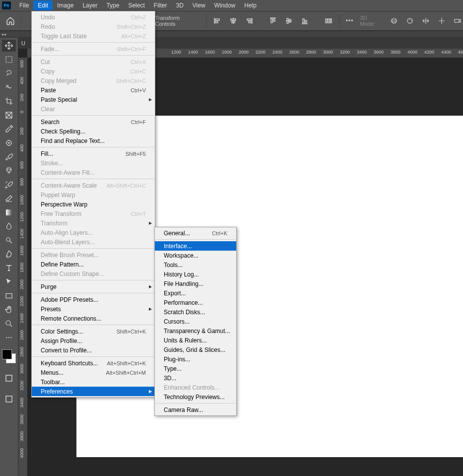  Describe the element at coordinates (93, 309) in the screenshot. I see `edit-menu-presets: Presets` at that location.